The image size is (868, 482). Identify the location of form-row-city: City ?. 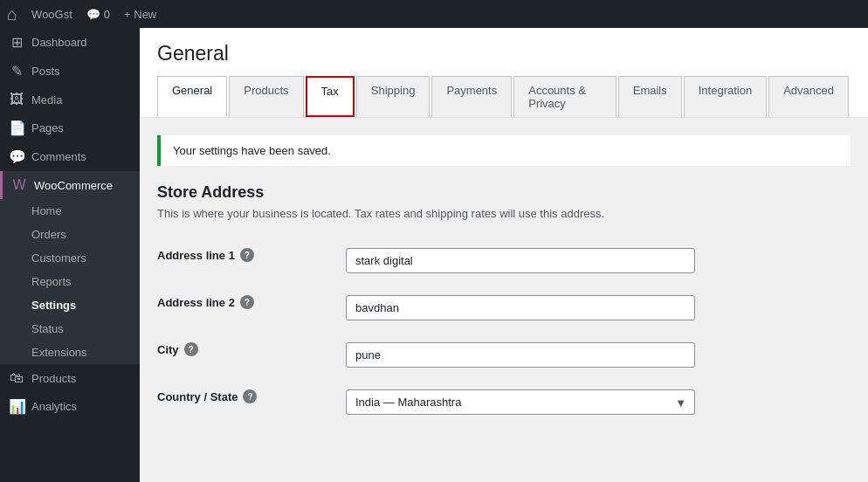
(504, 355).